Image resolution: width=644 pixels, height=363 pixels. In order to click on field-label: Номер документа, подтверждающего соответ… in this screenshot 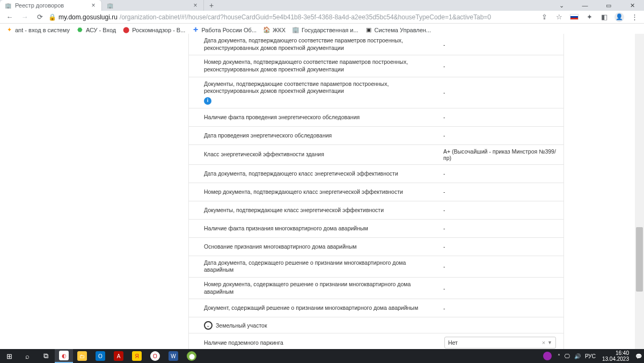, I will do `click(313, 66)`.